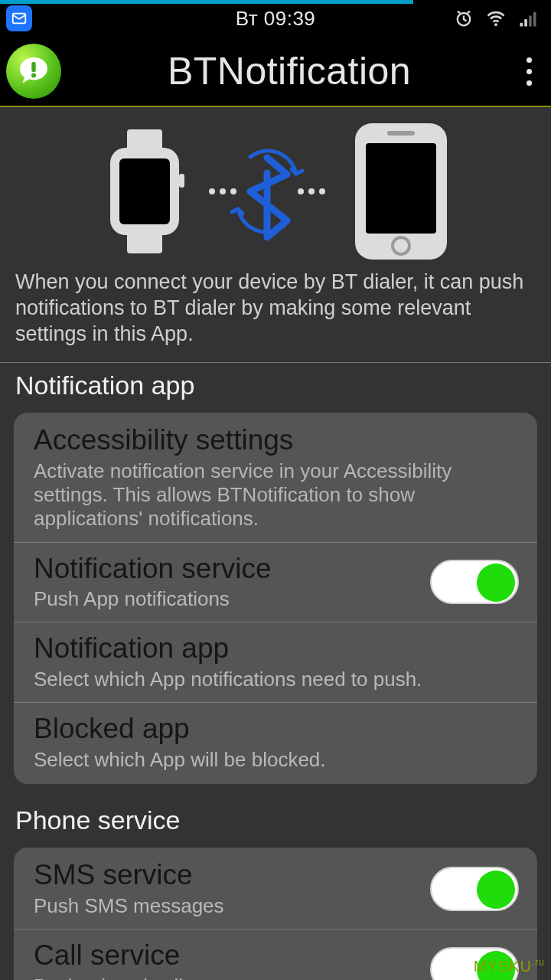 This screenshot has height=980, width=551. What do you see at coordinates (276, 72) in the screenshot?
I see `app-bar: BTNotification` at bounding box center [276, 72].